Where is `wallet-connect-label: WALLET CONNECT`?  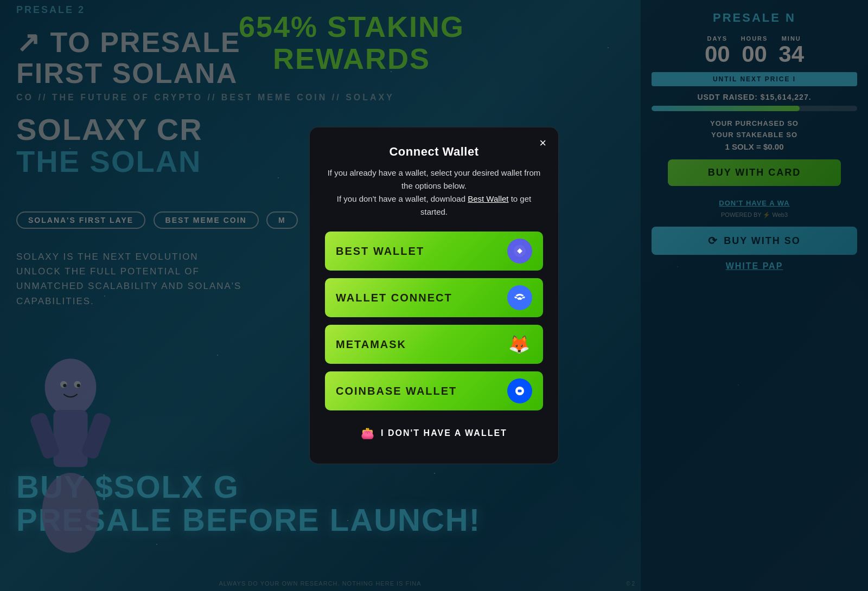
wallet-connect-label: WALLET CONNECT is located at coordinates (394, 298).